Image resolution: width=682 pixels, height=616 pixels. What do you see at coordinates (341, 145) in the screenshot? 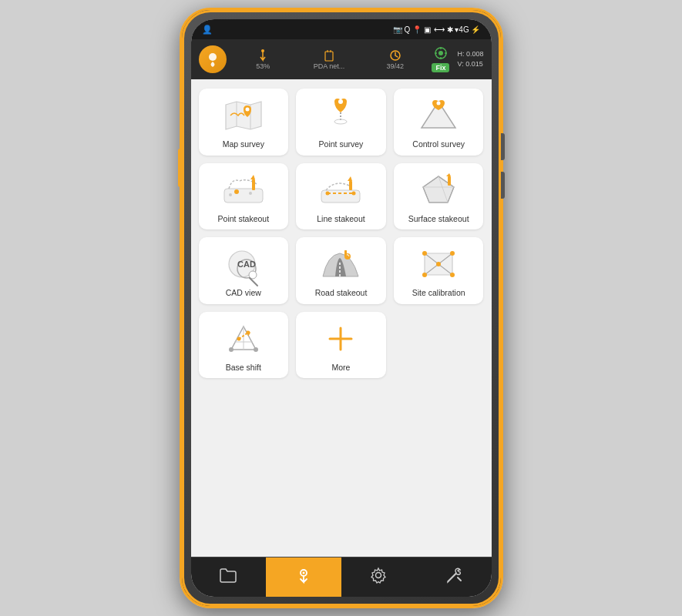
I see `point-survey-label: Point survey` at bounding box center [341, 145].